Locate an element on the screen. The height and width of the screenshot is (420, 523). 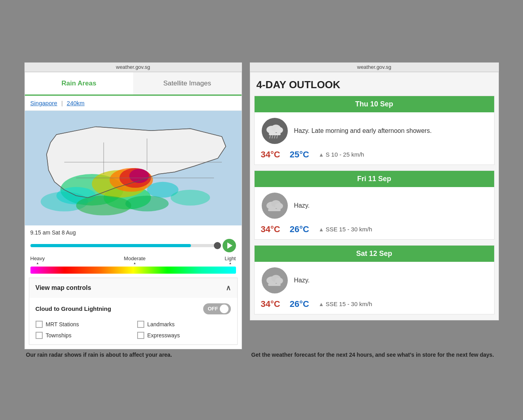
temp-low-0: 25°C is located at coordinates (300, 155).